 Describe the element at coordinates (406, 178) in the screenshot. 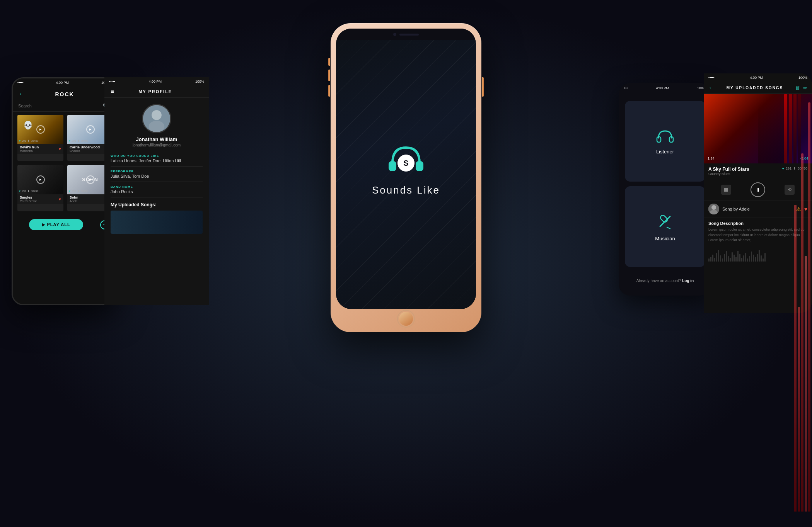

I see `phone-center-wrapper: S Sounds Like` at that location.